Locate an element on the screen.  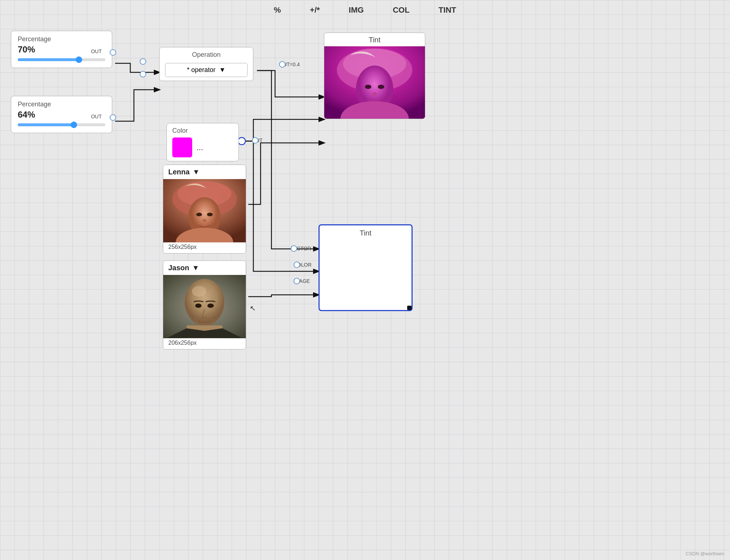
jason-size: 206x256px is located at coordinates (204, 344).